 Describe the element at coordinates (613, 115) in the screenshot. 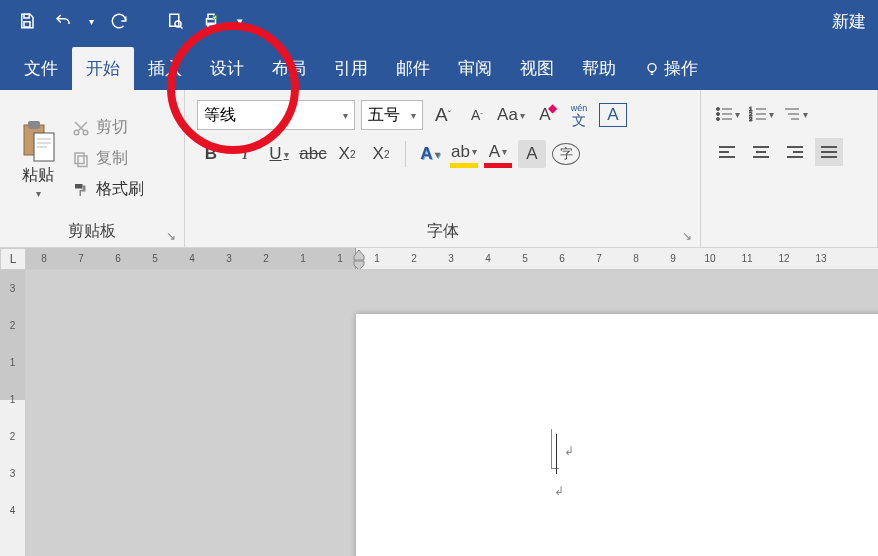

I see `char-border-icon: A` at that location.